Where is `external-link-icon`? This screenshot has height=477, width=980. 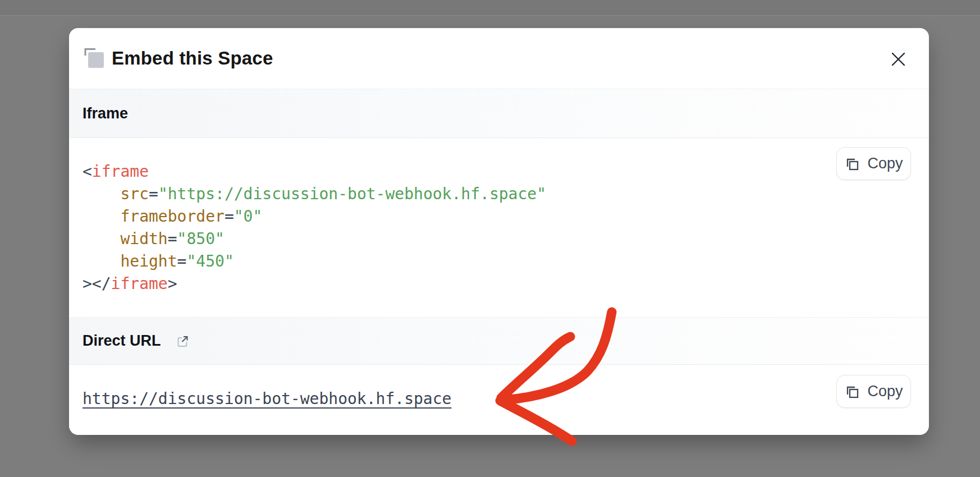
external-link-icon is located at coordinates (182, 341).